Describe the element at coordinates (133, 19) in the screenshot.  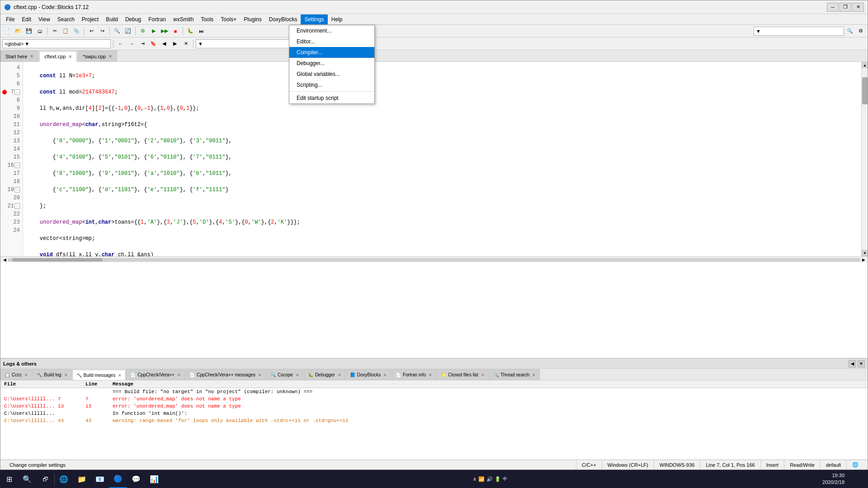
I see `menu-debug: Debug` at that location.